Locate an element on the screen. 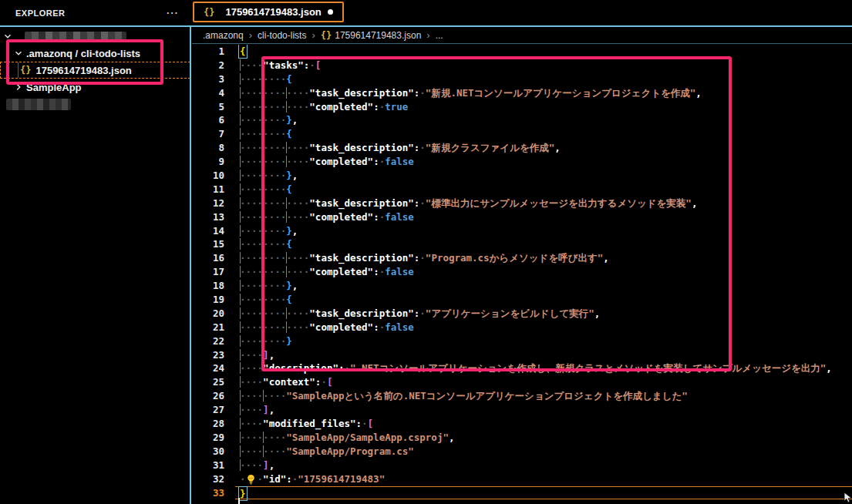  file-tree: .amazonq / cli-todo-lists {} 17596147194… is located at coordinates (96, 70).